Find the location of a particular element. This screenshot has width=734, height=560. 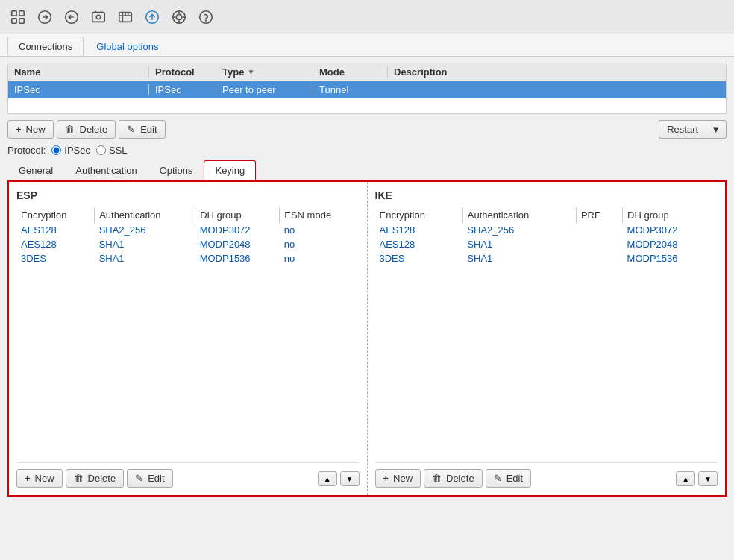

delete-button: 🗑 Delete is located at coordinates (87, 130).